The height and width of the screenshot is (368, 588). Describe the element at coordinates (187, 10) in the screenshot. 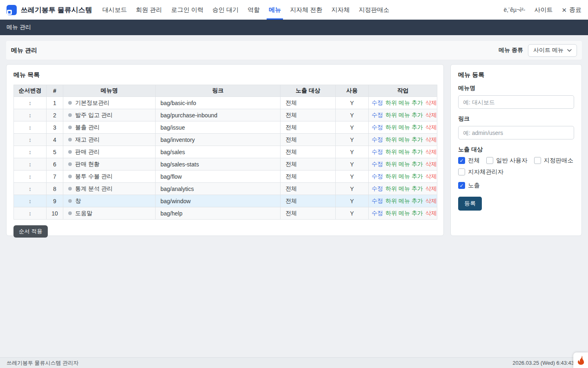

I see `nav-item-2: 로그인 이력` at that location.